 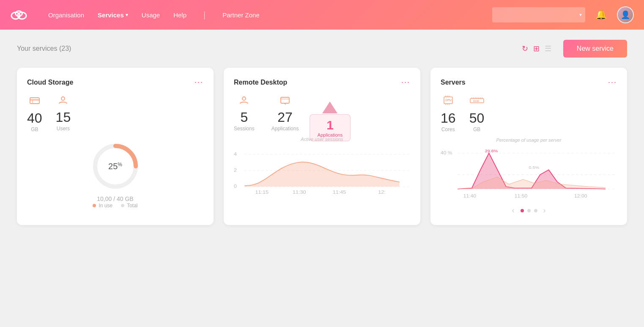 What do you see at coordinates (115, 166) in the screenshot?
I see `donut-percent-value: 25%` at bounding box center [115, 166].